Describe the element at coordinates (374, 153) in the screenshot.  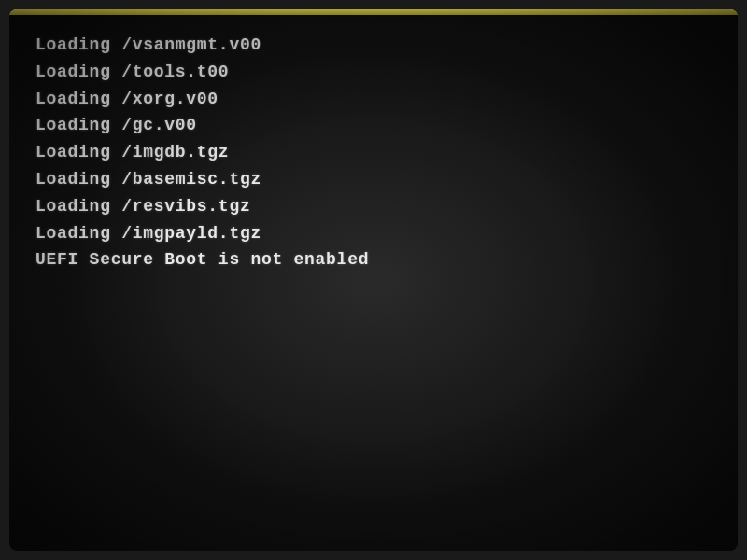
I see `boot-line-4: Loading /imgdb.tgz` at that location.